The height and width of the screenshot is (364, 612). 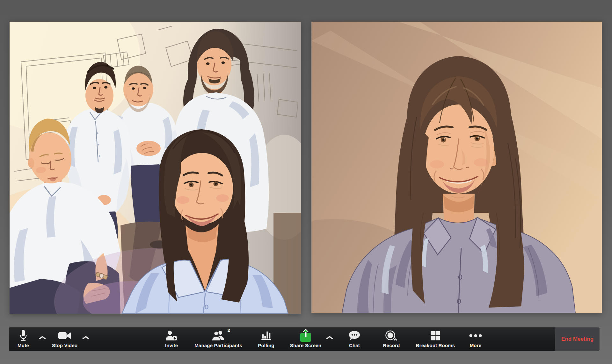 What do you see at coordinates (266, 345) in the screenshot?
I see `polling-label: Polling` at bounding box center [266, 345].